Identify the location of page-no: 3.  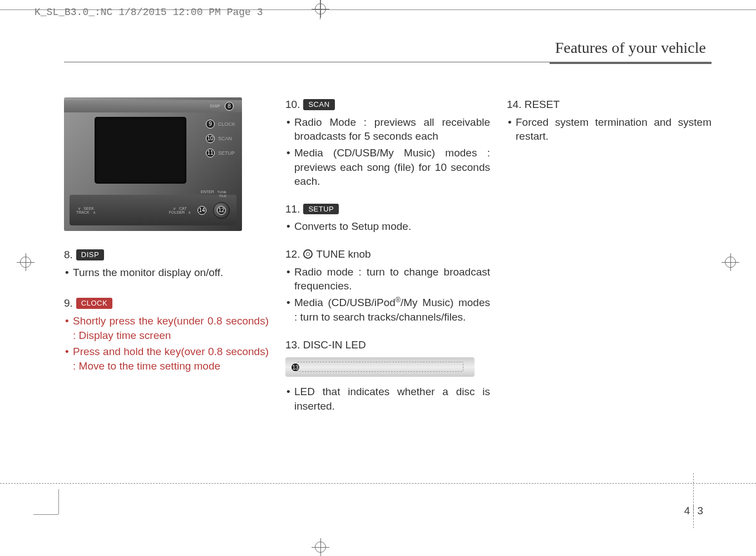
(700, 511).